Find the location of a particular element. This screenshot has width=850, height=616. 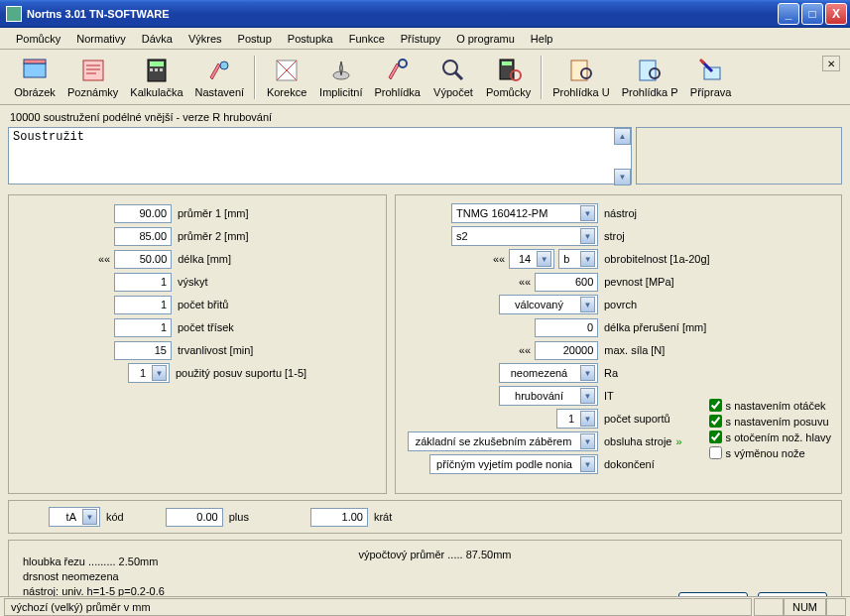

toolbar-prohlidka-u: Prohlídka U is located at coordinates (581, 77).